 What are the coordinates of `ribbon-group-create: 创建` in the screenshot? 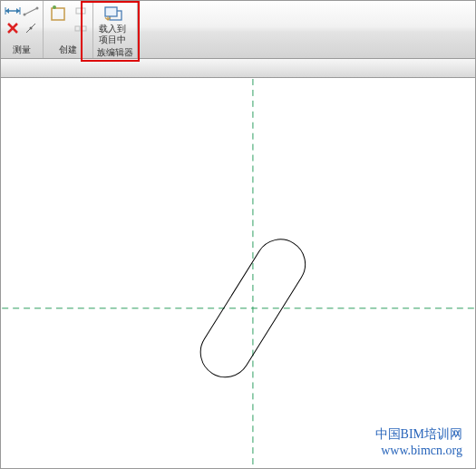 It's located at (69, 29).